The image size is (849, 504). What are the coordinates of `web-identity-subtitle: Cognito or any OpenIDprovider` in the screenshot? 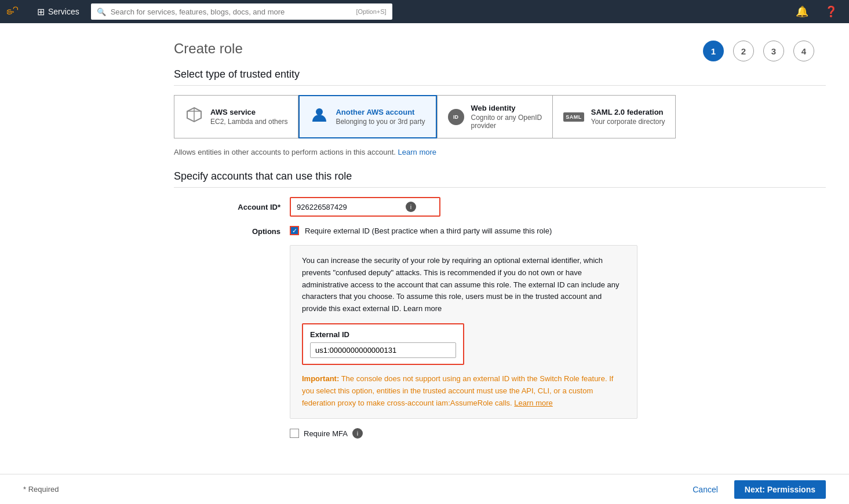 It's located at (507, 122).